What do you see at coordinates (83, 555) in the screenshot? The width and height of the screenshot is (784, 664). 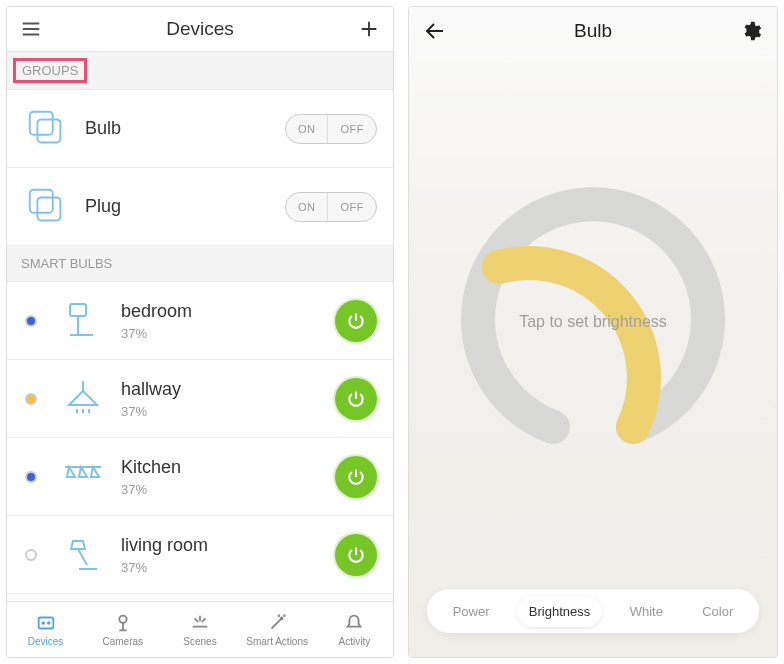 I see `desk-lamp-icon` at bounding box center [83, 555].